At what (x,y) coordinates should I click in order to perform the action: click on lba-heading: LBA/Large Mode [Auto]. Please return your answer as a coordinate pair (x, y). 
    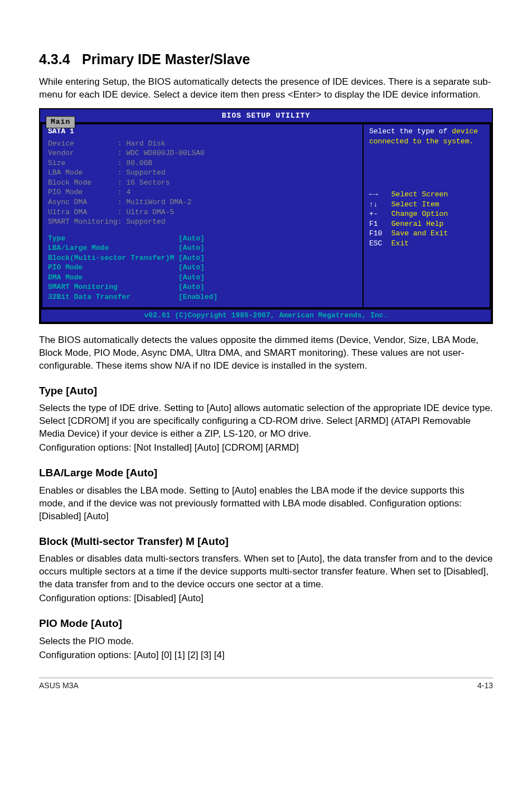
    Looking at the image, I should click on (266, 473).